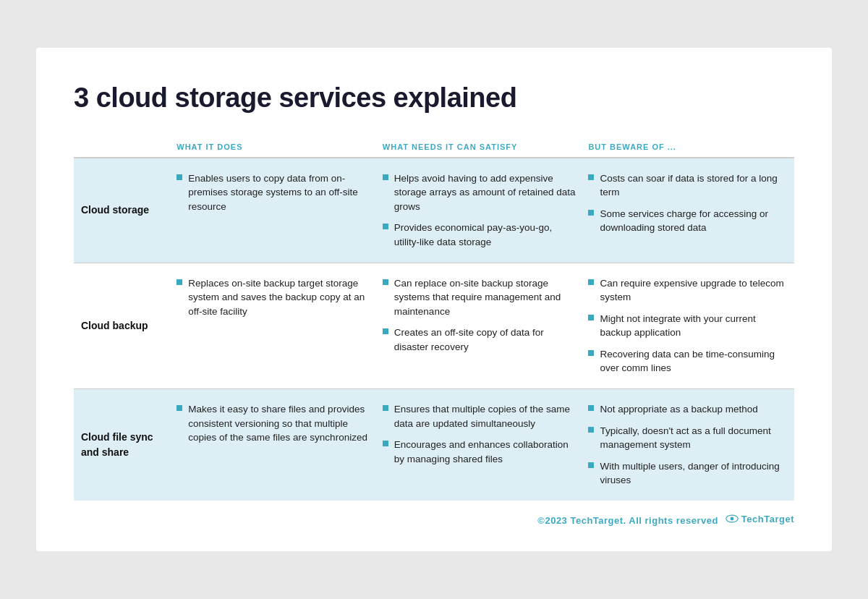 Image resolution: width=868 pixels, height=599 pixels. What do you see at coordinates (692, 362) in the screenshot?
I see `list-item-text: Recovering data can be time-consuming ov…` at bounding box center [692, 362].